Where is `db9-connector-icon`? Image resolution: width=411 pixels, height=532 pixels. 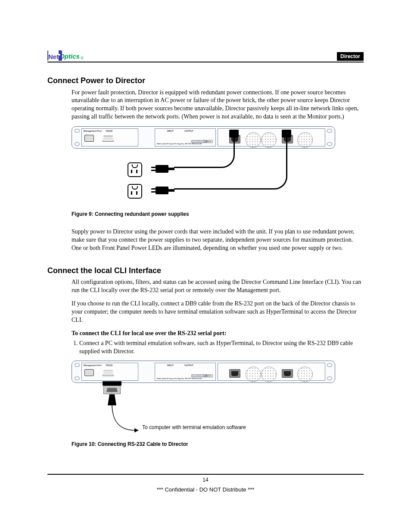
db9-connector-icon is located at coordinates (112, 393).